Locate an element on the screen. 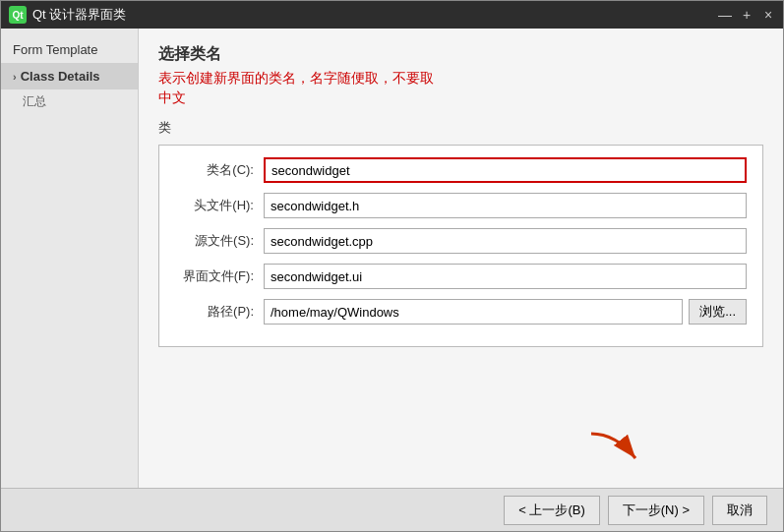 The width and height of the screenshot is (784, 532). path-label: 路径(P): is located at coordinates (219, 312).